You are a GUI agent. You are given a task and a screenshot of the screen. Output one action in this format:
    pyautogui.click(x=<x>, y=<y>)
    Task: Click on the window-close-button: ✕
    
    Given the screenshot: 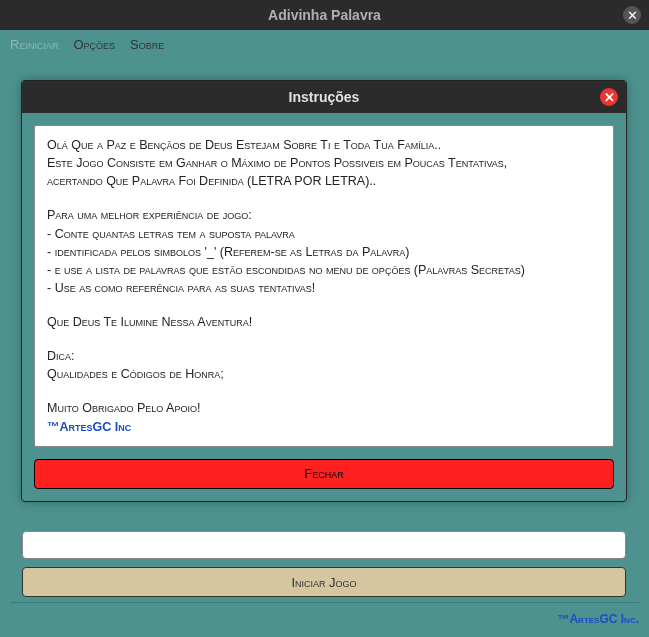 What is the action you would take?
    pyautogui.click(x=632, y=15)
    